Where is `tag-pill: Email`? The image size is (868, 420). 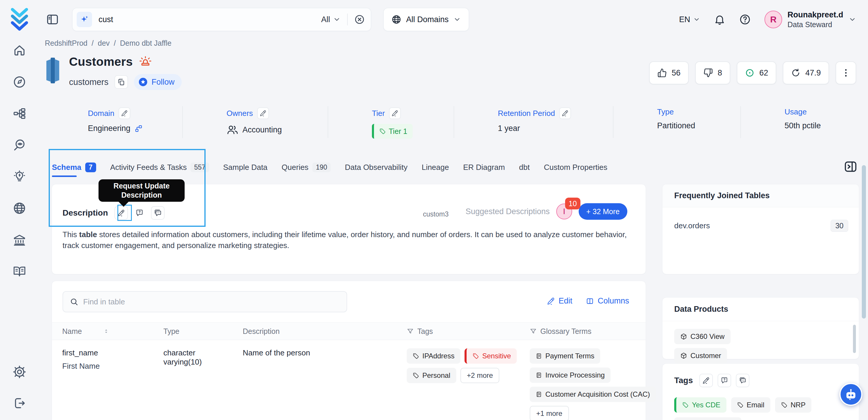
tag-pill: Email is located at coordinates (751, 405).